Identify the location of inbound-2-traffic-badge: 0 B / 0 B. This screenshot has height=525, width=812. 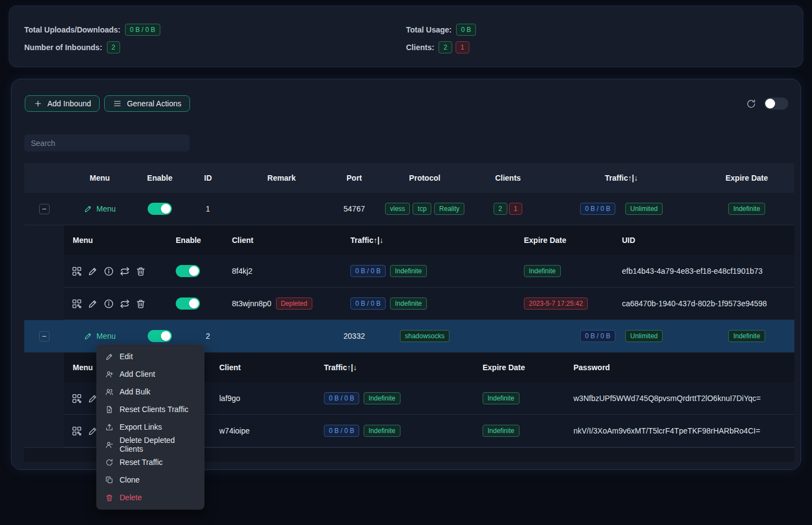
(598, 336).